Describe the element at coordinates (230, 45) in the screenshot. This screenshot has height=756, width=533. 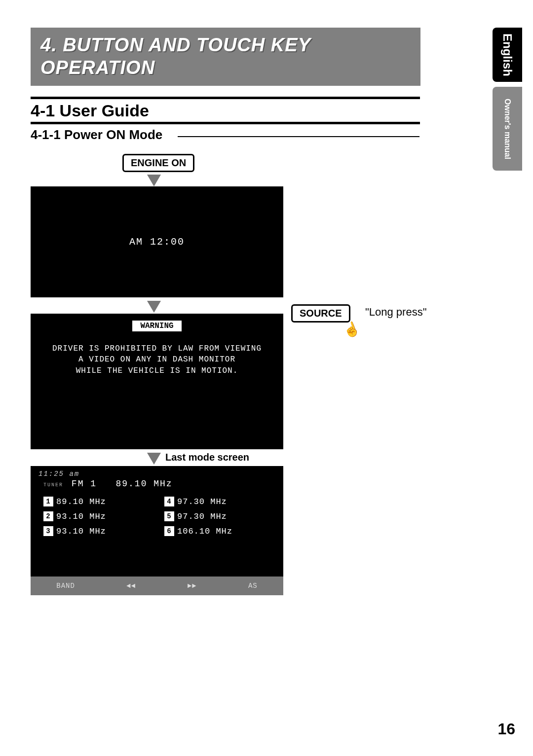
I see `banner-line1: 4. BUTTON AND TOUCH KEY` at that location.